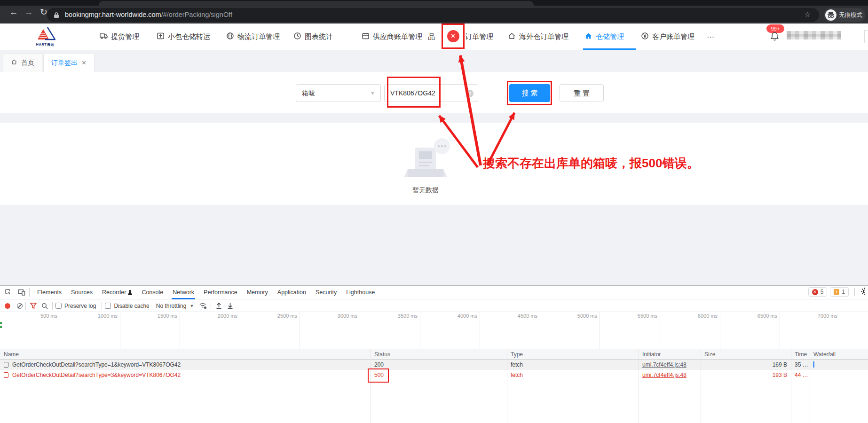  I want to click on nav-item-0: 提货管理, so click(119, 37).